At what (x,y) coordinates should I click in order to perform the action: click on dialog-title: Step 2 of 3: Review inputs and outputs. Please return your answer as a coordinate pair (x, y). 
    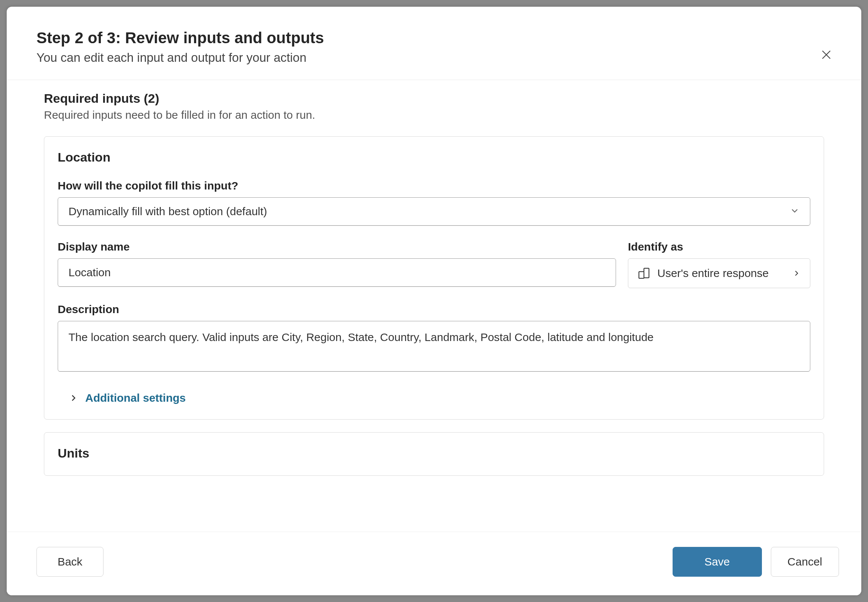
    Looking at the image, I should click on (434, 38).